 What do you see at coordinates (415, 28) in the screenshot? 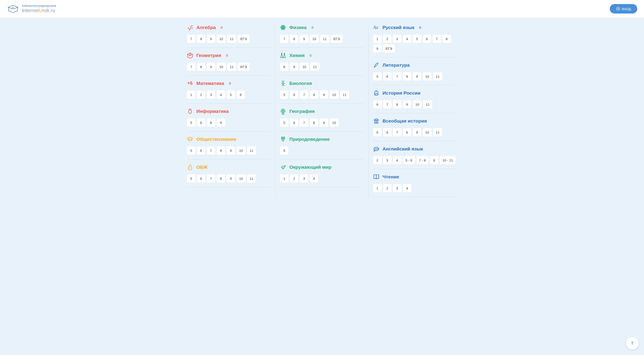
I see `subject-header: Русский язык` at bounding box center [415, 28].